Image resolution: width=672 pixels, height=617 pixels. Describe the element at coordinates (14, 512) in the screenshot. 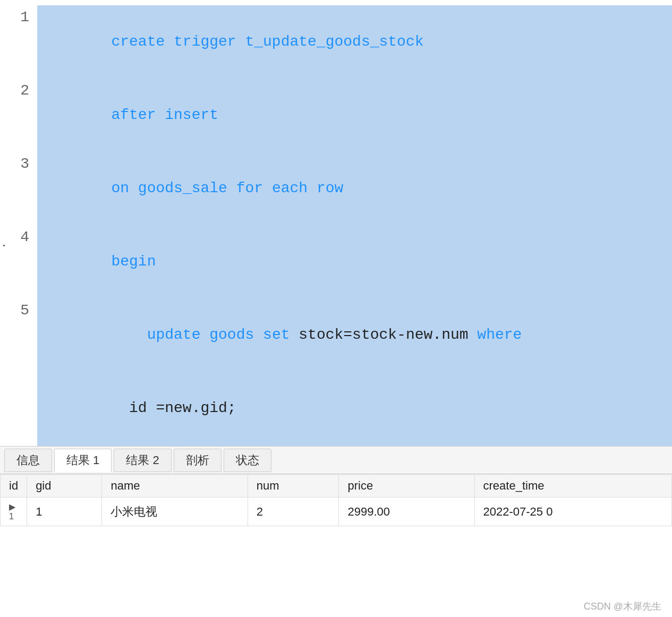

I see `cell-arrow: ▶ 1` at that location.